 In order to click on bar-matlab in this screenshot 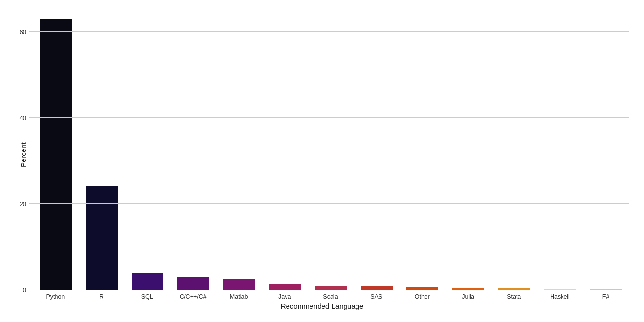, I will do `click(240, 285)`.